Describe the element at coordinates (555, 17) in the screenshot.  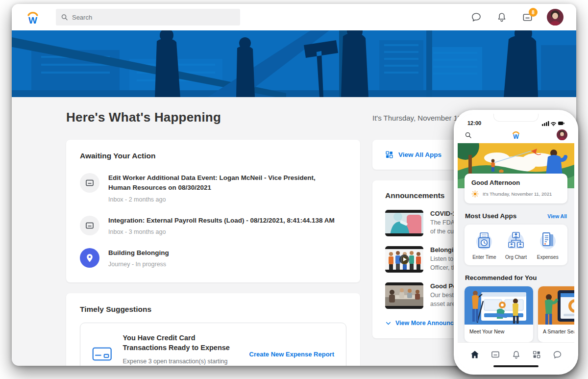
I see `avatar-photo` at that location.